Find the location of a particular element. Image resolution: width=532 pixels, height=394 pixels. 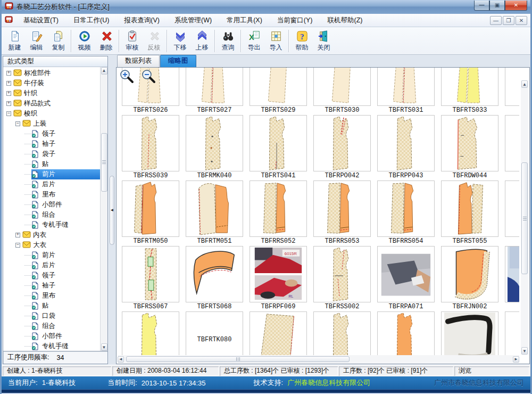

pattern-thumbnail-TBFRTS033: TBFRTS033 is located at coordinates (470, 92).